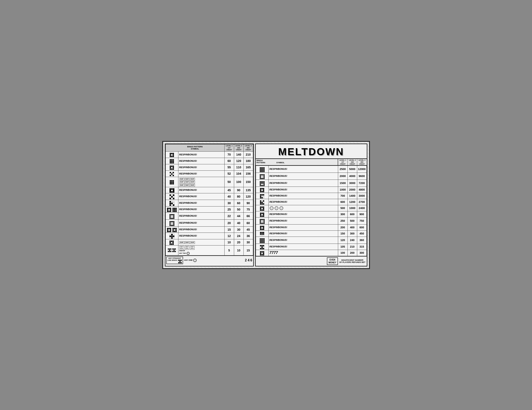 This screenshot has width=532, height=410. Describe the element at coordinates (248, 236) in the screenshot. I see `val3: 36` at that location.